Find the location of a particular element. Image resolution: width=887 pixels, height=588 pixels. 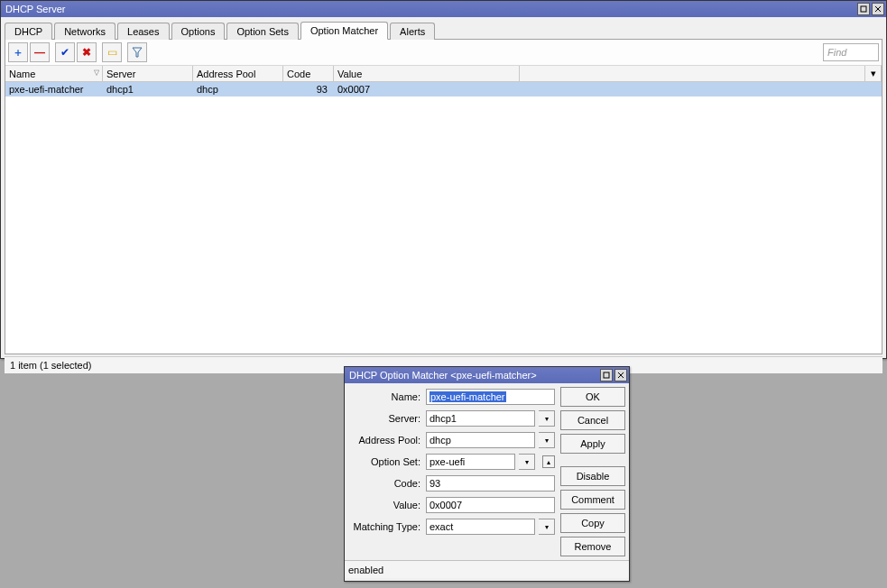

col-pool: Address Pool is located at coordinates (238, 74).